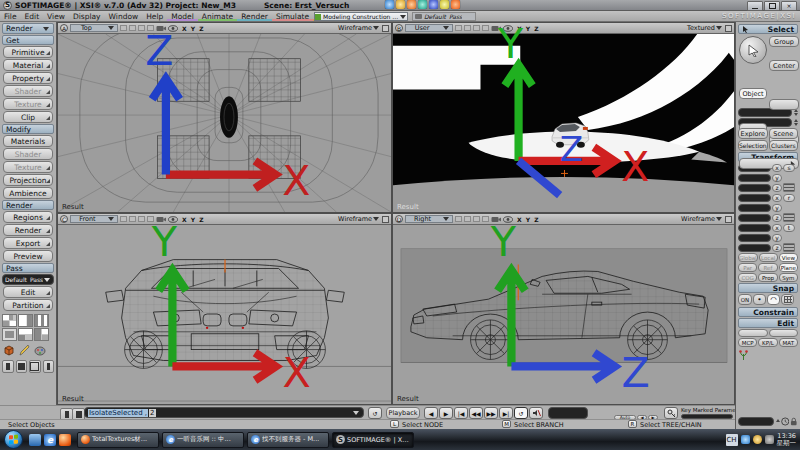 This screenshot has height=450, width=800. Describe the element at coordinates (28, 141) in the screenshot. I see `modify-materials-button: Materials` at that location.